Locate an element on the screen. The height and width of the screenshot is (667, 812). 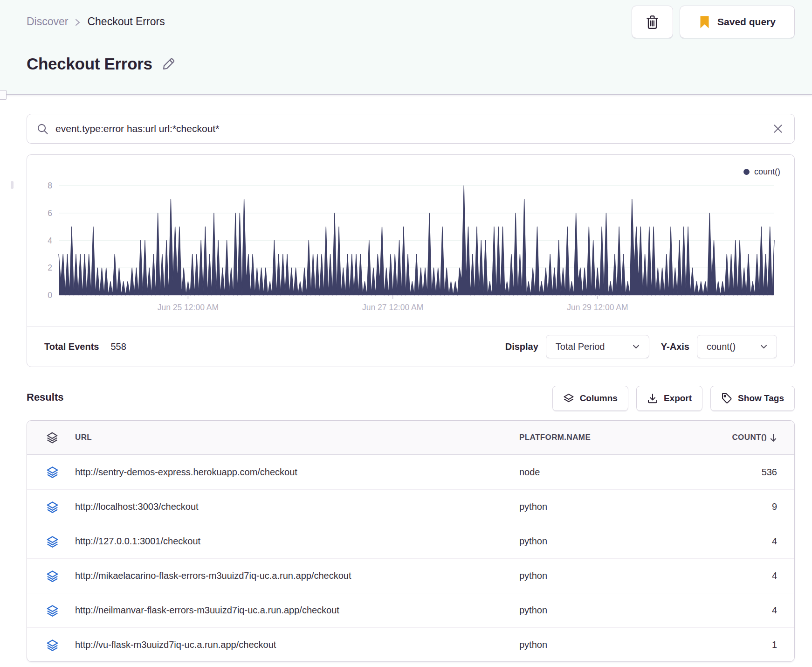
divider-handle is located at coordinates (3, 95).